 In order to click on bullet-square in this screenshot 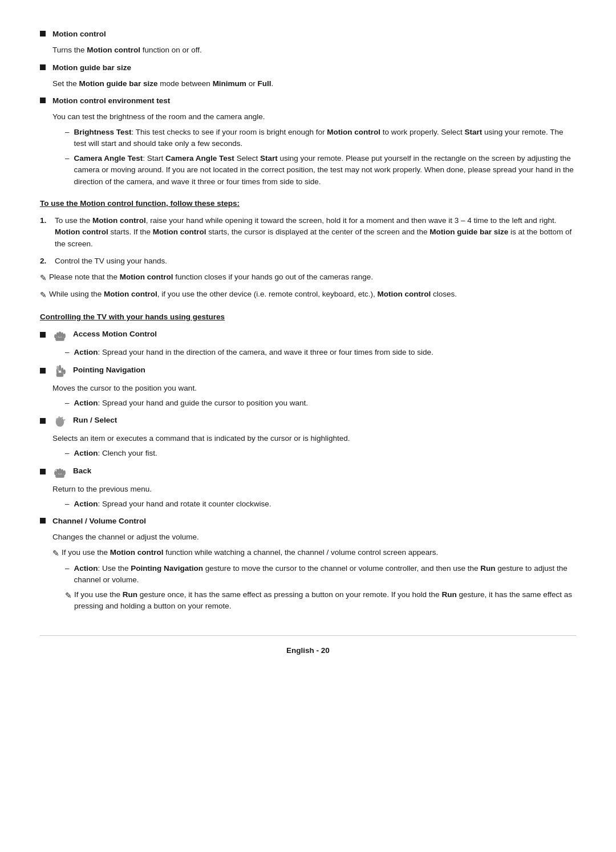, I will do `click(43, 34)`.